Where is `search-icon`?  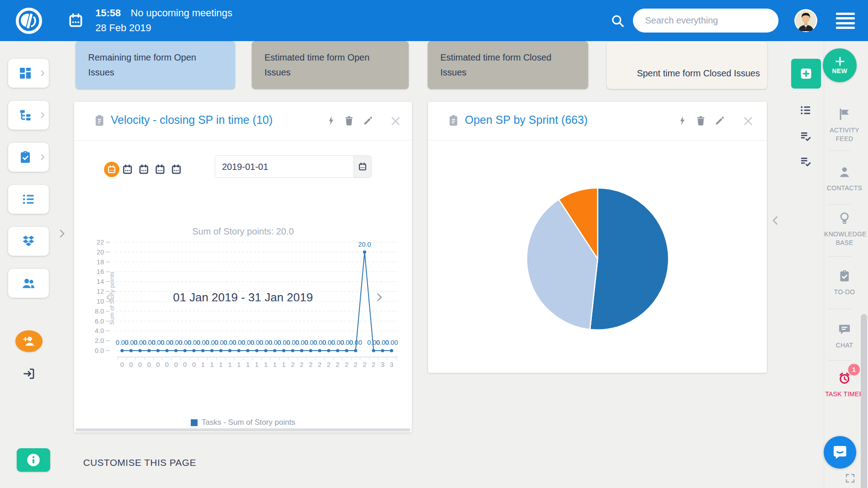
search-icon is located at coordinates (618, 21).